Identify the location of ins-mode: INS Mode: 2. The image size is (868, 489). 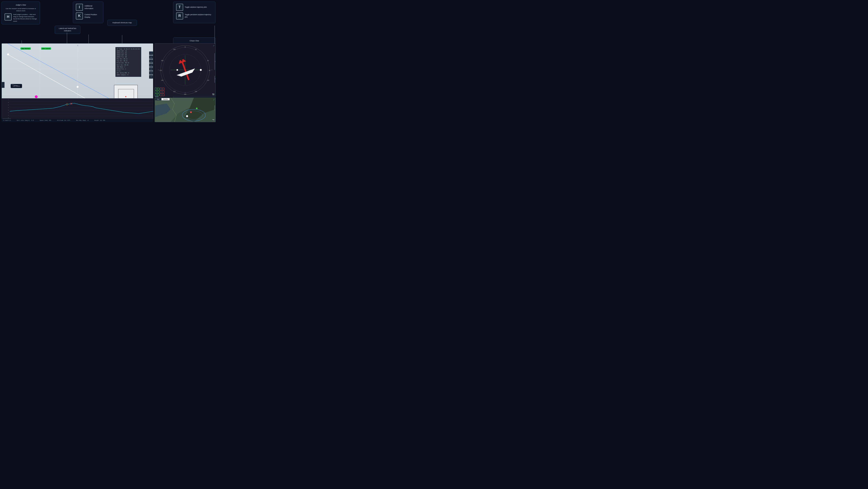
(128, 67).